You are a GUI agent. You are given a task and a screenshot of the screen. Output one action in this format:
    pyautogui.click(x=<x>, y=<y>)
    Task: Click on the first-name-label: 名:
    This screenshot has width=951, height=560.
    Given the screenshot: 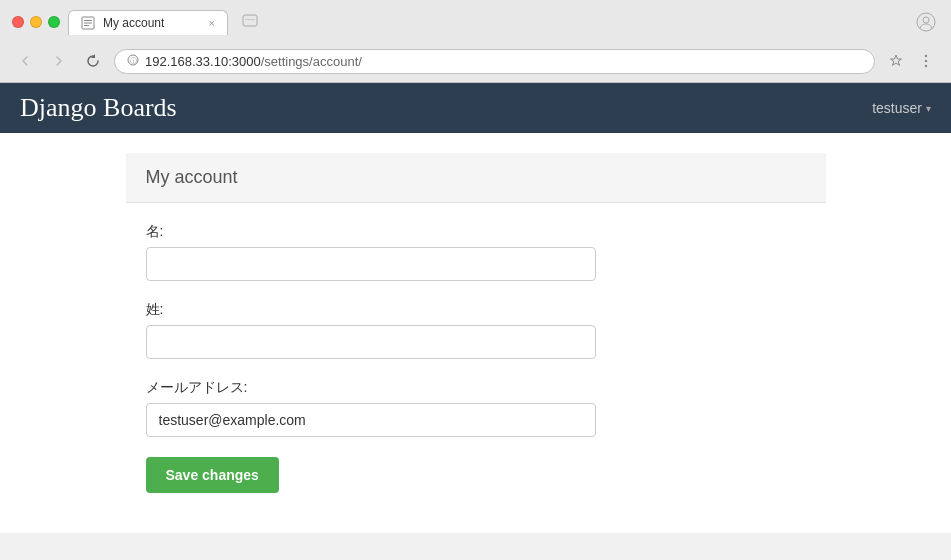 What is the action you would take?
    pyautogui.click(x=476, y=232)
    